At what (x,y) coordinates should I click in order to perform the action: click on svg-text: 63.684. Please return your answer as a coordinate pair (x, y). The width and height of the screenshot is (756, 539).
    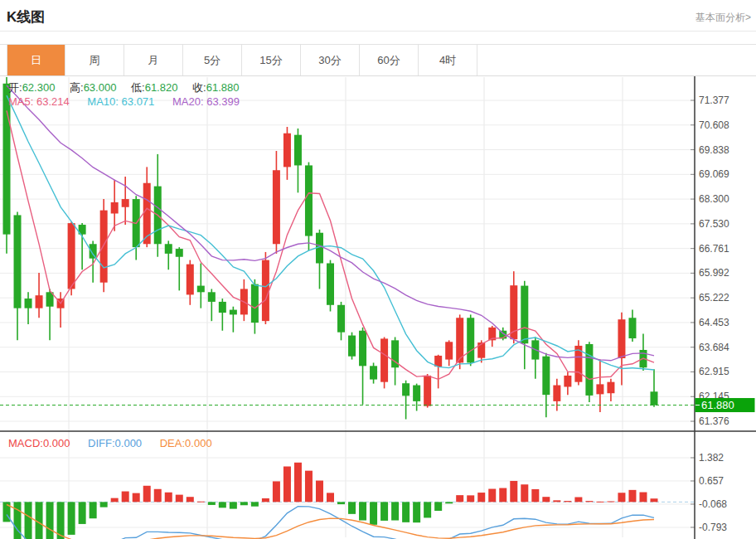
    Looking at the image, I should click on (715, 347).